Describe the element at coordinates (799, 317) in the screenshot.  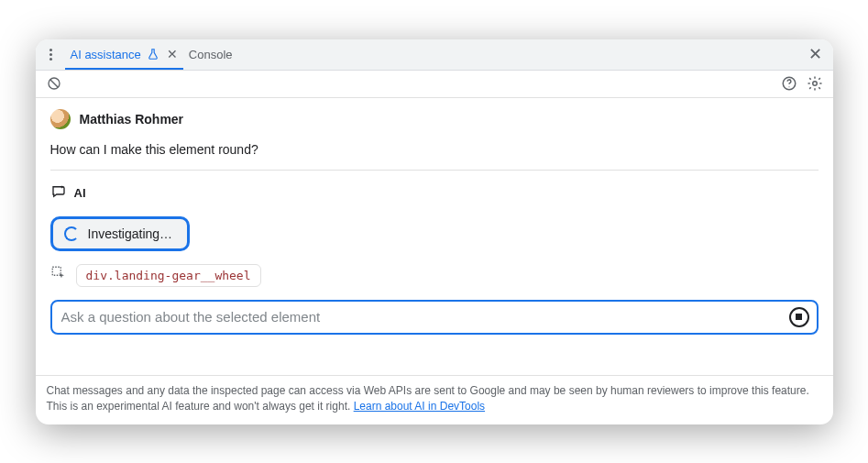
I see `stop-icon` at that location.